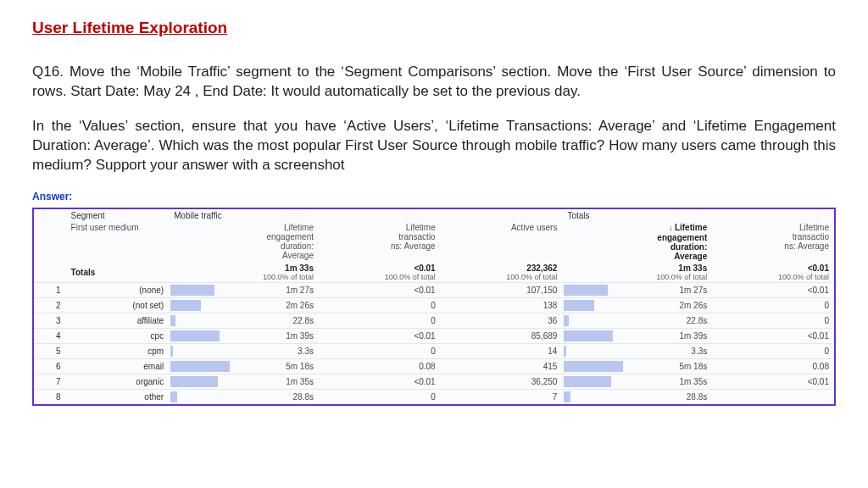  I want to click on row-active-users: 14, so click(502, 351).